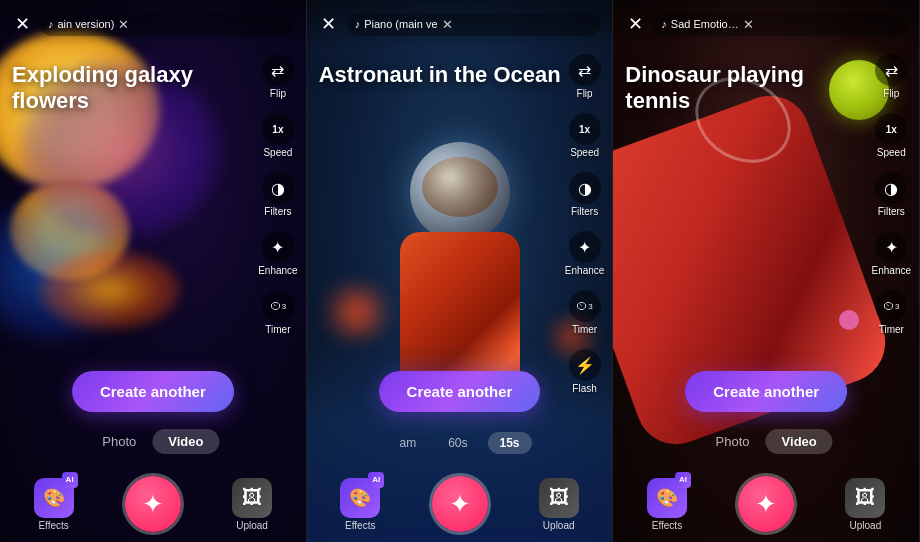 This screenshot has height=542, width=920. I want to click on capture-star-icon-3: ✦, so click(766, 504).